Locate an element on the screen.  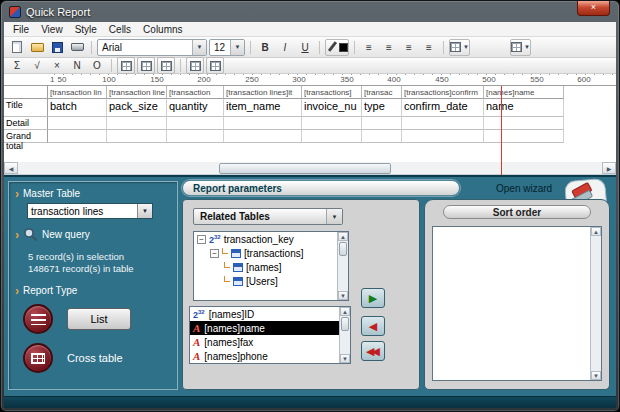
close-button: × is located at coordinates (594, 8).